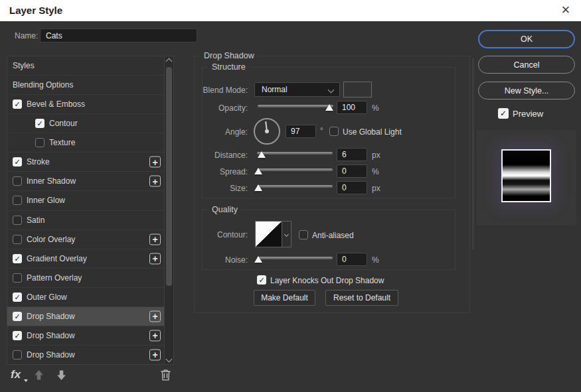 Image resolution: width=581 pixels, height=392 pixels. Describe the element at coordinates (36, 11) in the screenshot. I see `window-title: Layer Style` at that location.